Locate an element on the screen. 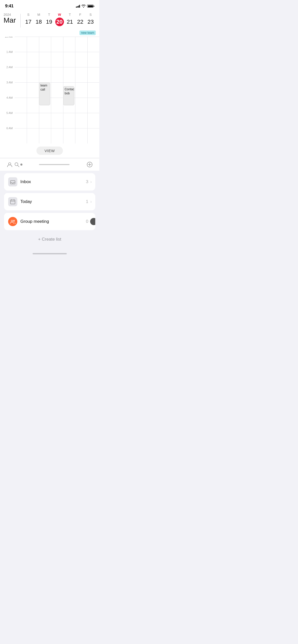  day-num-18: 18 is located at coordinates (39, 22).